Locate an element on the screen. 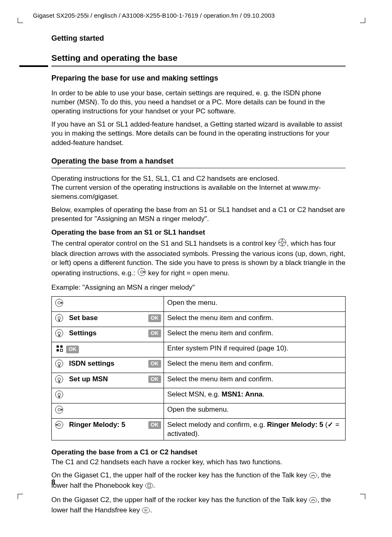 The height and width of the screenshot is (537, 392). heading-2: Operating the base from a handset is located at coordinates (198, 163).